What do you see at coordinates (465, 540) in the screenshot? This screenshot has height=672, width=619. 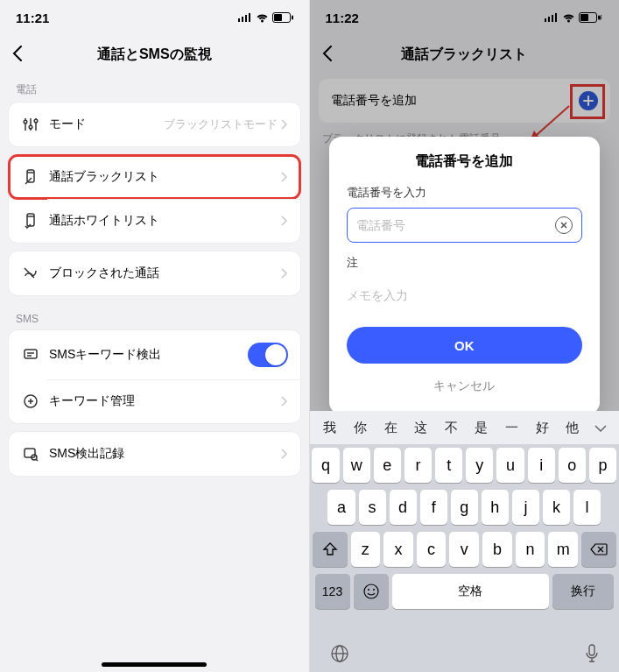 I see `keyboard-rows: q w e r t y u i o p a s d f g h j k l` at bounding box center [465, 540].